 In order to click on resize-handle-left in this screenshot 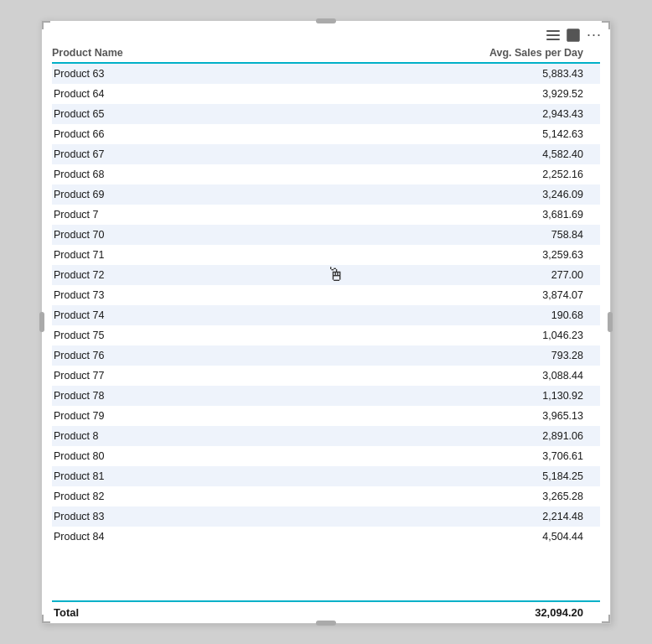, I will do `click(42, 322)`.